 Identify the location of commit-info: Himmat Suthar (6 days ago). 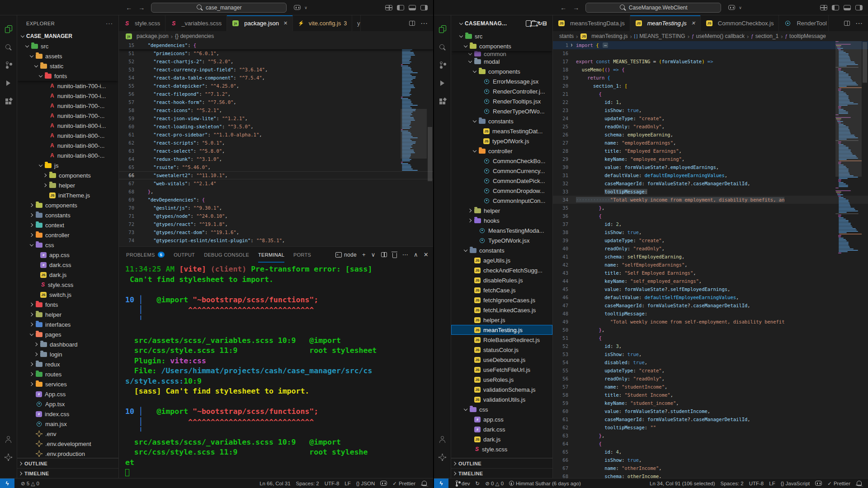
(545, 483).